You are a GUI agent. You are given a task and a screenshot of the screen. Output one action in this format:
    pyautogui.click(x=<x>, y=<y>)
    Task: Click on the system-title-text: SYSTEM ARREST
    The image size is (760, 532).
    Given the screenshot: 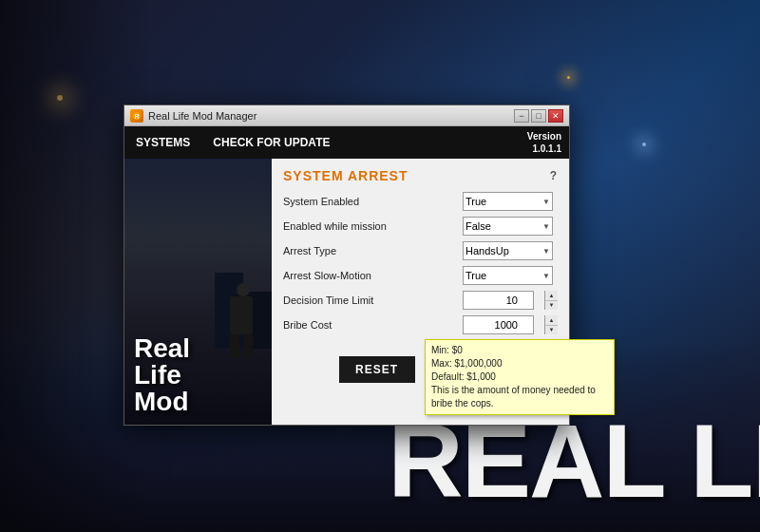 What is the action you would take?
    pyautogui.click(x=346, y=176)
    